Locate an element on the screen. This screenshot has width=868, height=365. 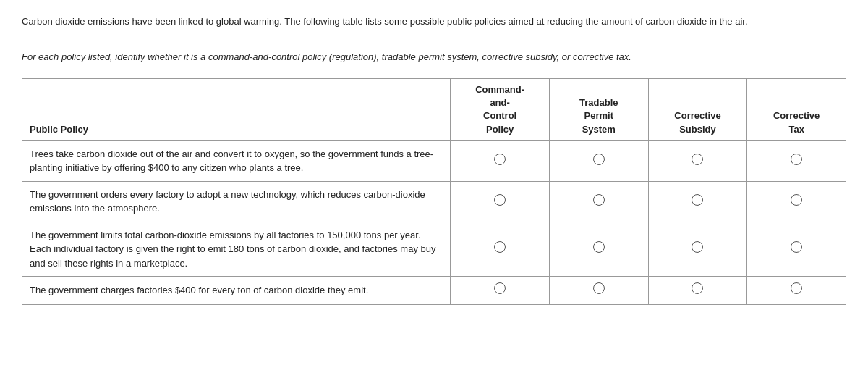
header-tradable: TradablePermitSystem is located at coordinates (599, 110).